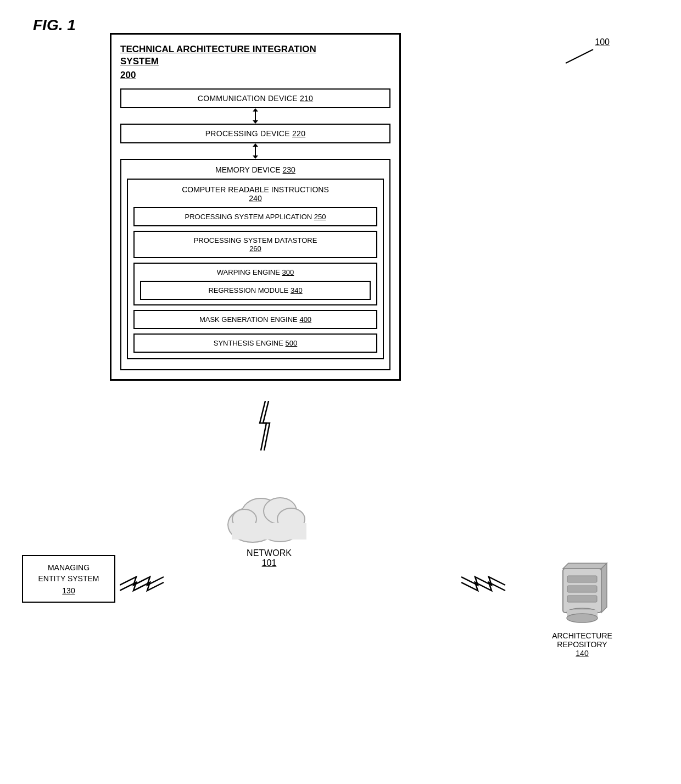  What do you see at coordinates (255, 284) in the screenshot?
I see `warping-engine-box: WARPING ENGINE 300 REGRESSION MODULE 340` at bounding box center [255, 284].